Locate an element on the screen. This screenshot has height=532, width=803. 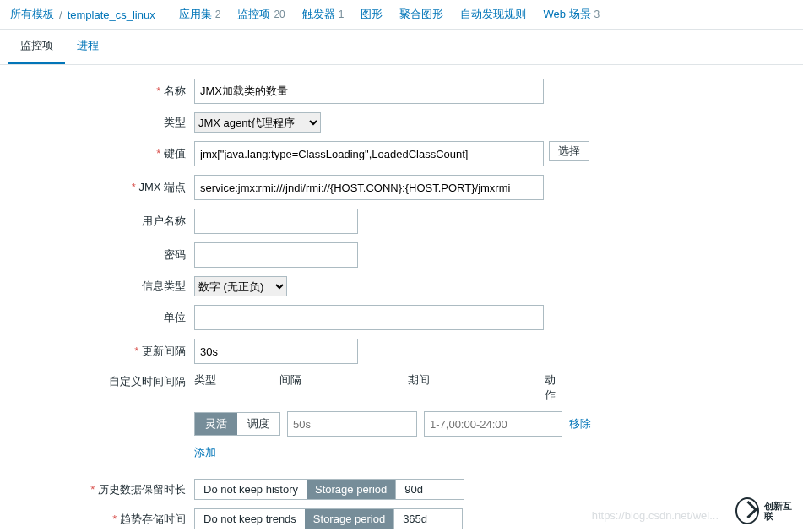
name-input is located at coordinates (369, 91).